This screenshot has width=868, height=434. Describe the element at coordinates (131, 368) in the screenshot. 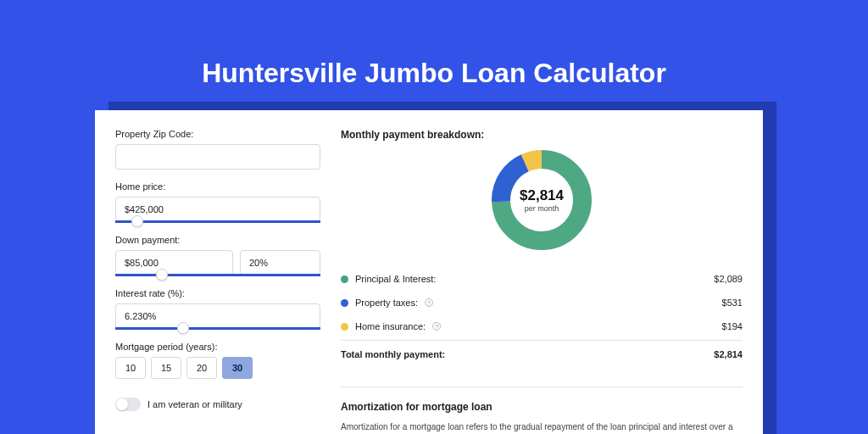

I see `period-10-button: 10` at that location.